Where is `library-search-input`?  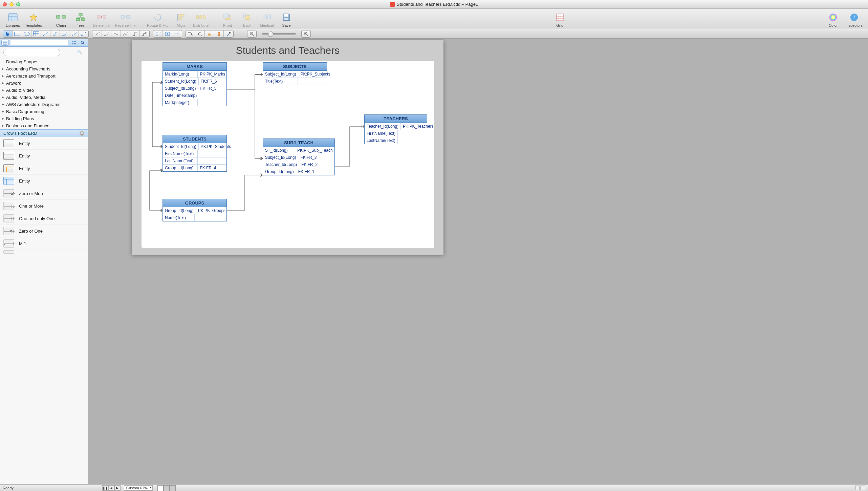 library-search-input is located at coordinates (32, 52).